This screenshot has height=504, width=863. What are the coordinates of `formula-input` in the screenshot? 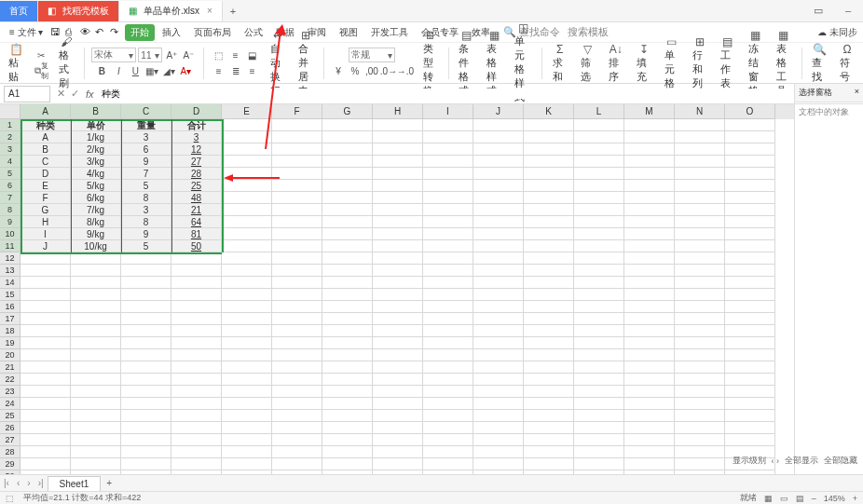 It's located at (481, 93).